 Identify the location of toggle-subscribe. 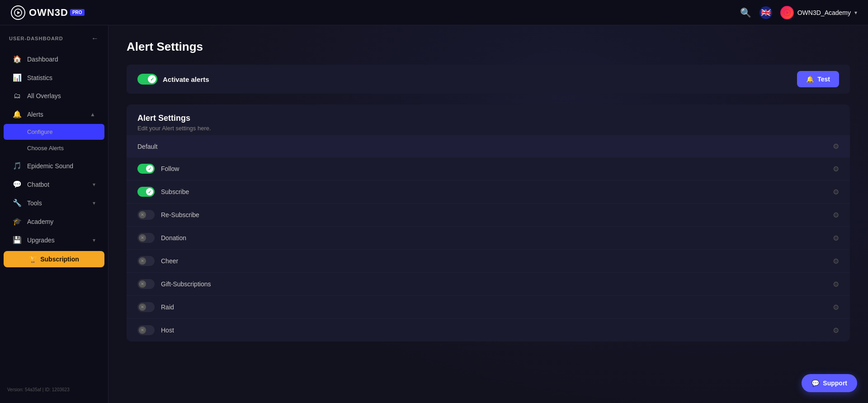
(146, 192).